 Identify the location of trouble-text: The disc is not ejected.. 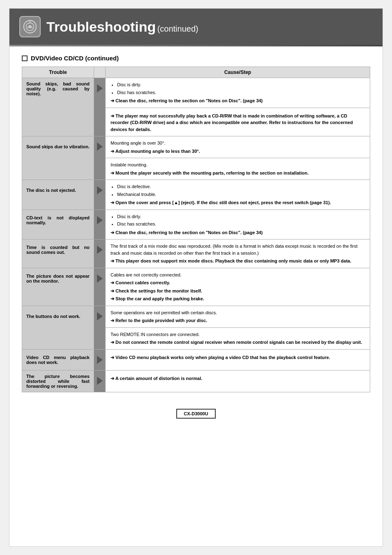
(58, 190).